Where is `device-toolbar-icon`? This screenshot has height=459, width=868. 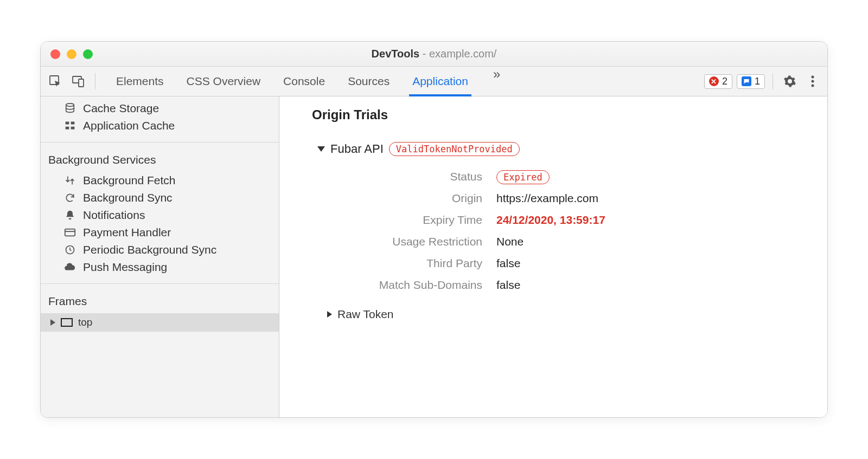
device-toolbar-icon is located at coordinates (78, 81).